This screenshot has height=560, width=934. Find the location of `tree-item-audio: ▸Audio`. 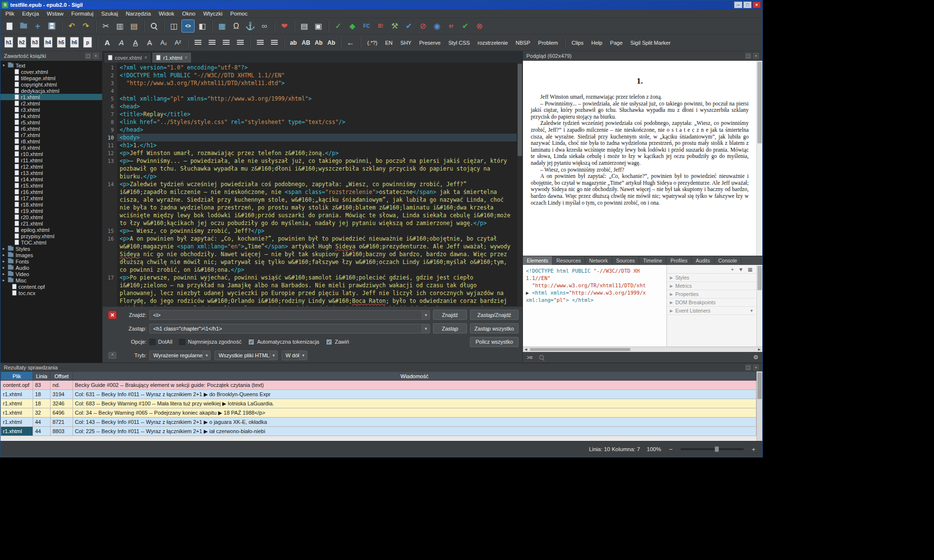

tree-item-audio: ▸Audio is located at coordinates (52, 267).